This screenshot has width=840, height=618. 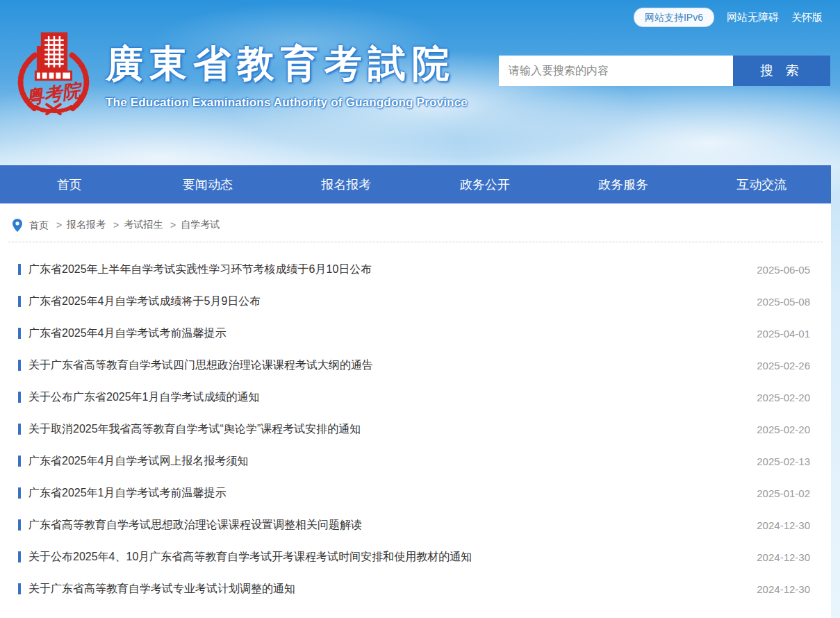 I want to click on ipv6-badge: 网站支持IPv6, so click(x=674, y=17).